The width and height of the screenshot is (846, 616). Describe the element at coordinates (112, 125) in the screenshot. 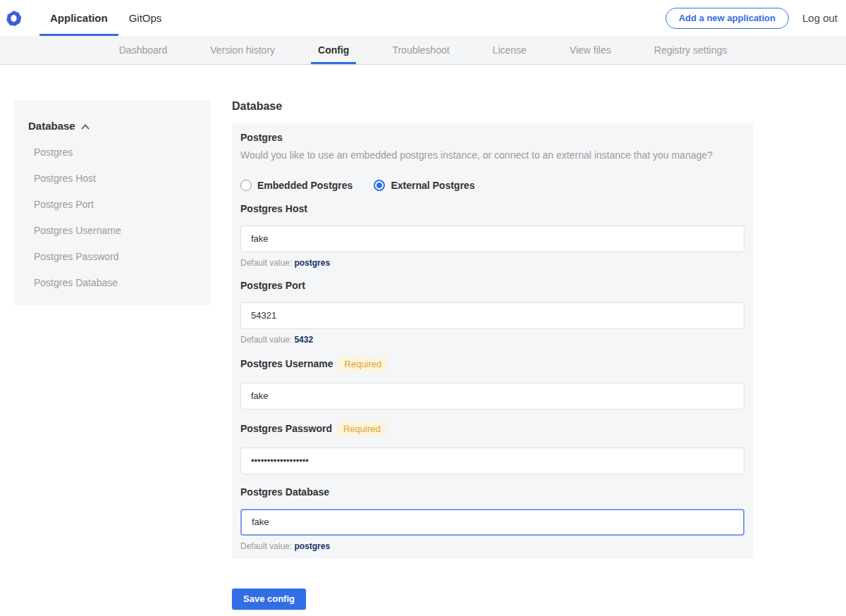

I see `sidebar-group-database: Database` at that location.